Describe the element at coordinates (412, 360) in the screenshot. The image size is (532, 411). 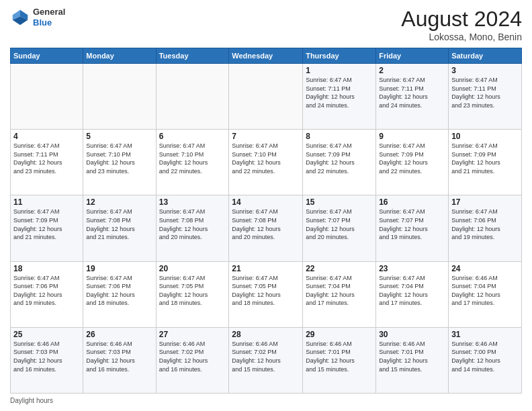
I see `calendar-cell-w5-d6: 30Sunrise: 6:46 AMSunset: 7:01 PMDayligh…` at that location.